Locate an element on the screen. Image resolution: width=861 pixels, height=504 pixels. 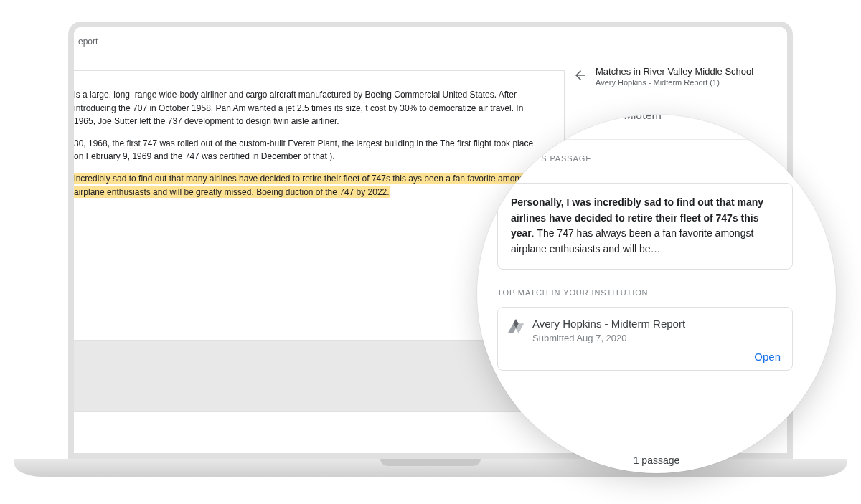
side-panel-subtitle: Avery Hopkins - Midterm Report (1) is located at coordinates (674, 82).